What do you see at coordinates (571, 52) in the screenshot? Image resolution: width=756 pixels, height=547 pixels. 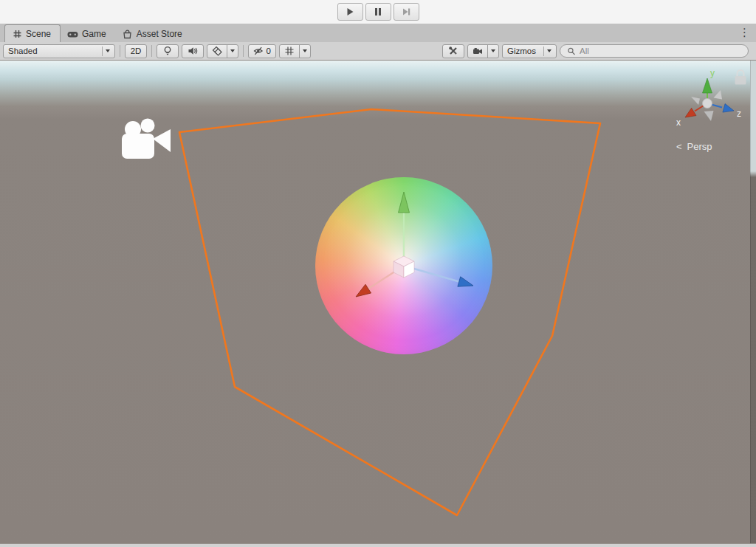 I see `magnifier-icon` at bounding box center [571, 52].